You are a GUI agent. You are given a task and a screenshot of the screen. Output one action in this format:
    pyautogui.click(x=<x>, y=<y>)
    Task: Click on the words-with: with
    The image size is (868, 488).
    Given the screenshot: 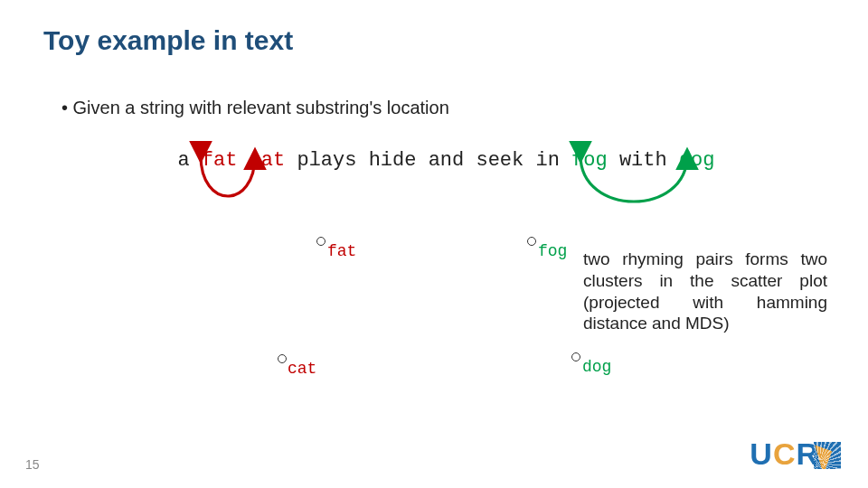 What is the action you would take?
    pyautogui.click(x=644, y=161)
    